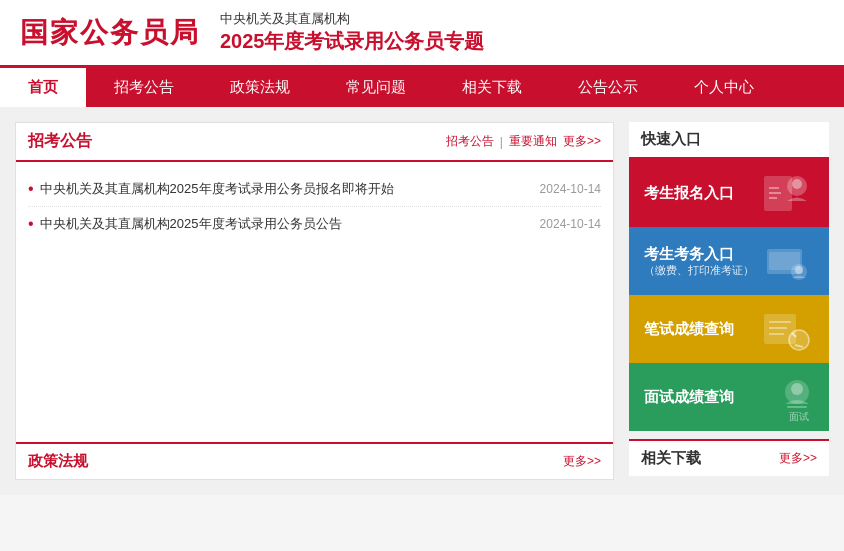  What do you see at coordinates (570, 189) in the screenshot?
I see `news-date-1: 2024-10-14` at bounding box center [570, 189].